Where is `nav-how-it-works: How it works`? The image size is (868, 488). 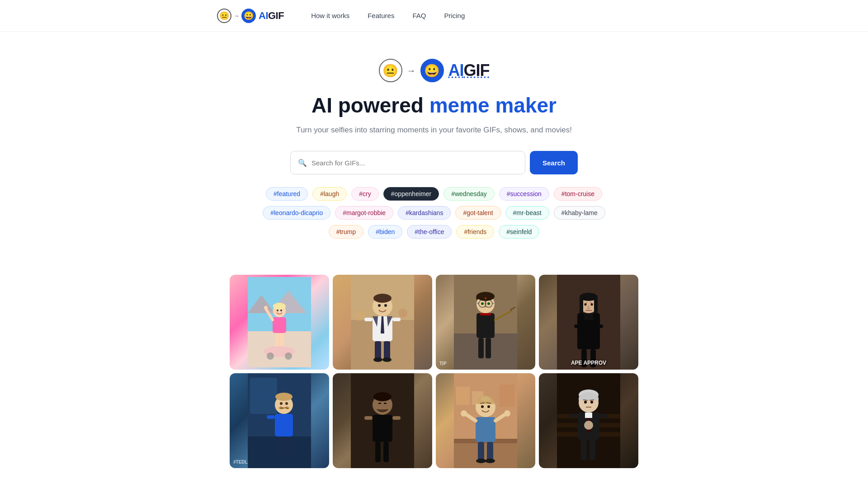 nav-how-it-works: How it works is located at coordinates (330, 15).